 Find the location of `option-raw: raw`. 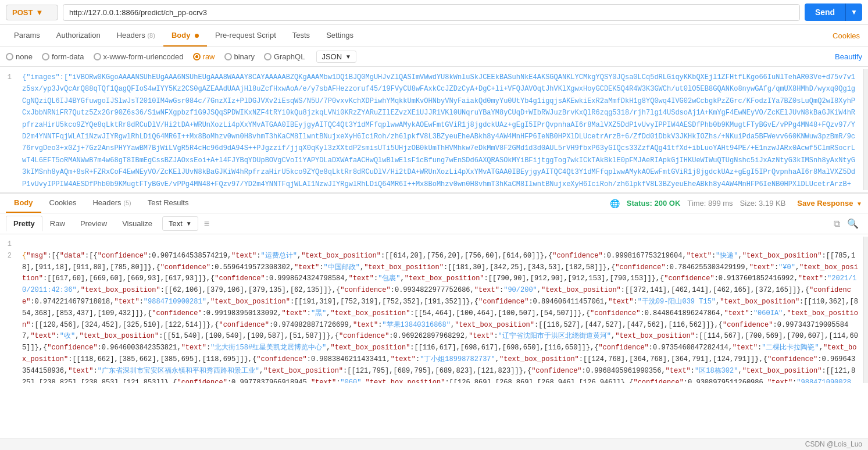

option-raw: raw is located at coordinates (204, 57).